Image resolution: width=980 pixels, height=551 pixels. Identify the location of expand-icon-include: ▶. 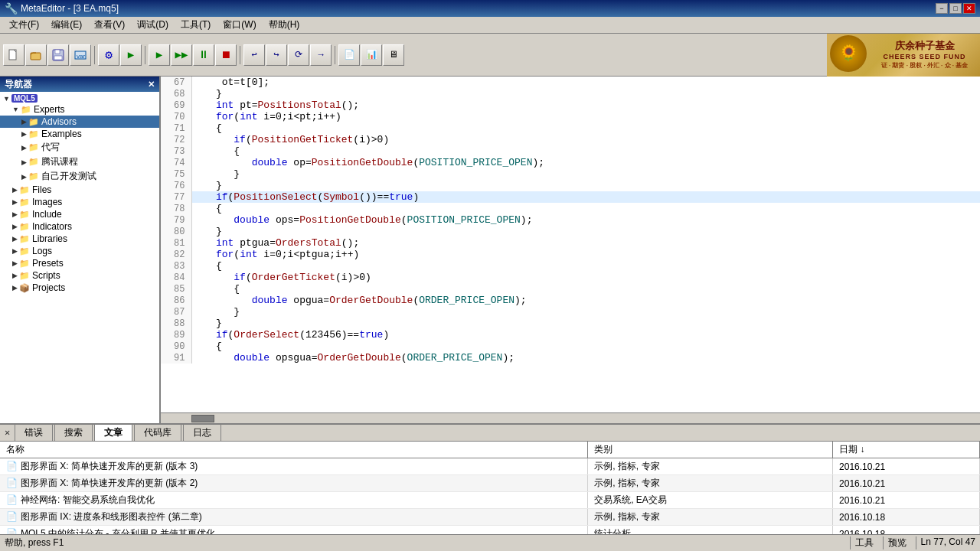
(15, 214).